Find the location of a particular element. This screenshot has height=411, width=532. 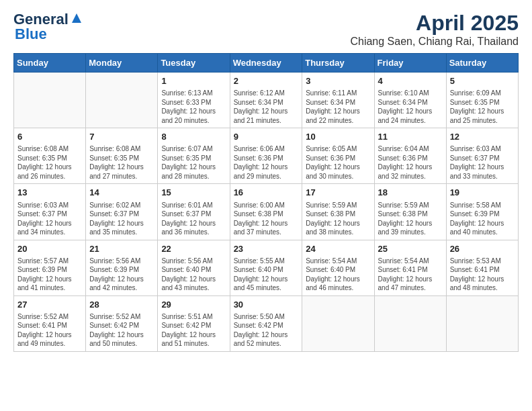

day-info: Sunrise: 5:55 AM Sunset: 6:40 PM Dayligh… is located at coordinates (266, 275).